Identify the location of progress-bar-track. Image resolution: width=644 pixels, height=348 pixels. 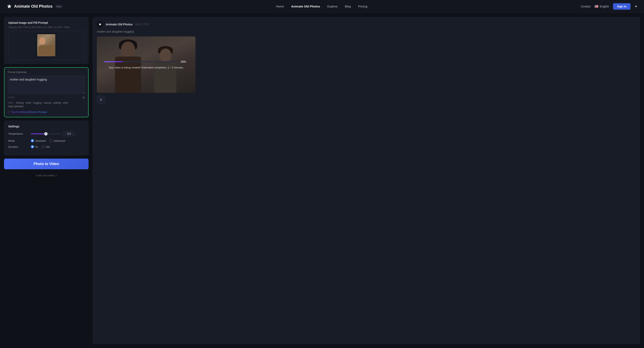
(142, 62).